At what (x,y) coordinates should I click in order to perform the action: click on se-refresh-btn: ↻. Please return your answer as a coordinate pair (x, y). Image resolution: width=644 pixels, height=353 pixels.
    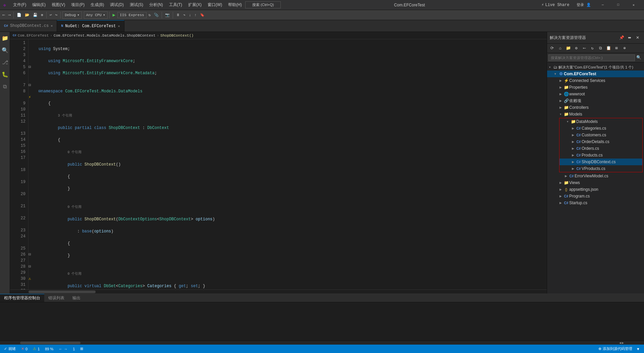
    Looking at the image, I should click on (592, 48).